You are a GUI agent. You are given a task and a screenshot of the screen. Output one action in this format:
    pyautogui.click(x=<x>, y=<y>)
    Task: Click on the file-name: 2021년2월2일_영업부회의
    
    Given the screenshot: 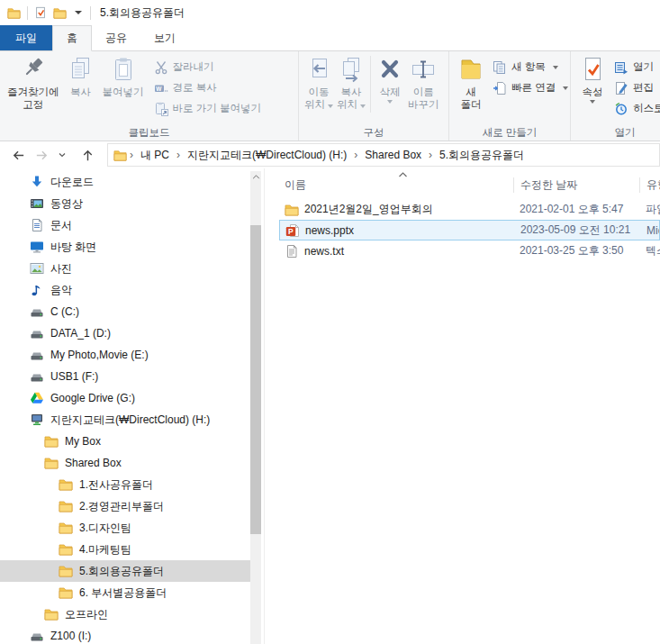 What is the action you would take?
    pyautogui.click(x=369, y=209)
    